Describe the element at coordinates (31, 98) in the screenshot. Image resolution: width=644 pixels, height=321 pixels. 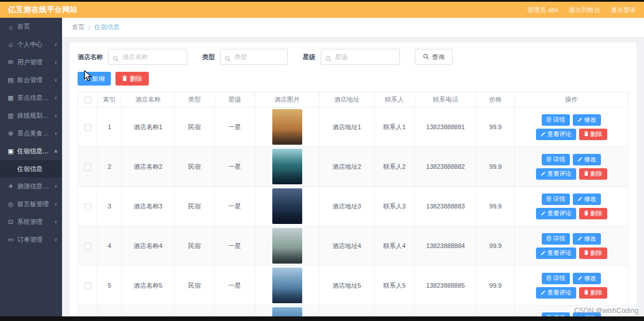
I see `sidebar-item: ▦景点信息管理∨` at that location.